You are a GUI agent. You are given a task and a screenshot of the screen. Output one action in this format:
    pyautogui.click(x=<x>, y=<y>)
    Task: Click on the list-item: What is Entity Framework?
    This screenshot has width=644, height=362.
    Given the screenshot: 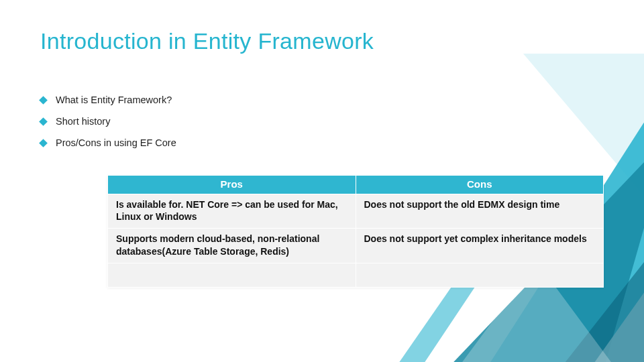 What is the action you would take?
    pyautogui.click(x=322, y=100)
    